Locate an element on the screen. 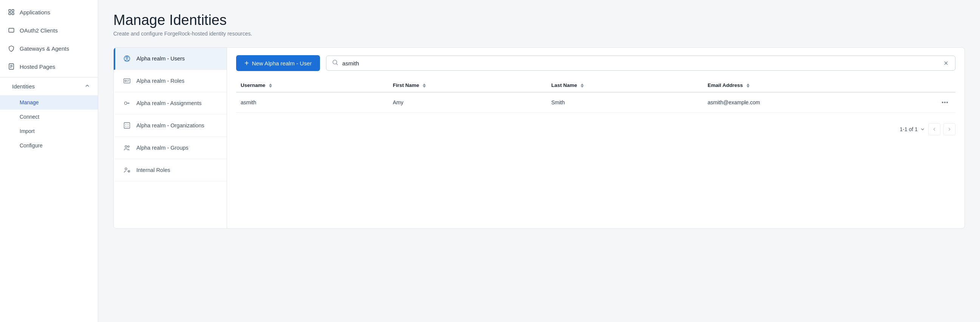  search-input is located at coordinates (641, 63).